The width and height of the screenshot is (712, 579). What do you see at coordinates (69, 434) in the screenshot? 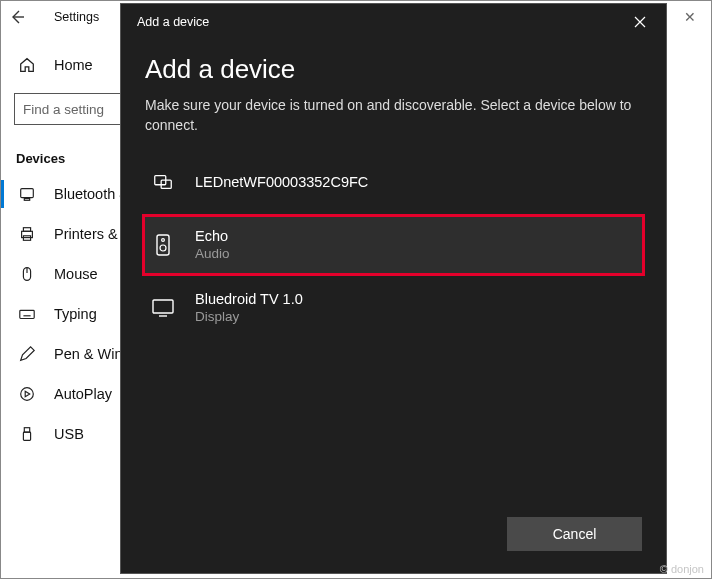
I see `sidebar-item-label: USB` at bounding box center [69, 434].